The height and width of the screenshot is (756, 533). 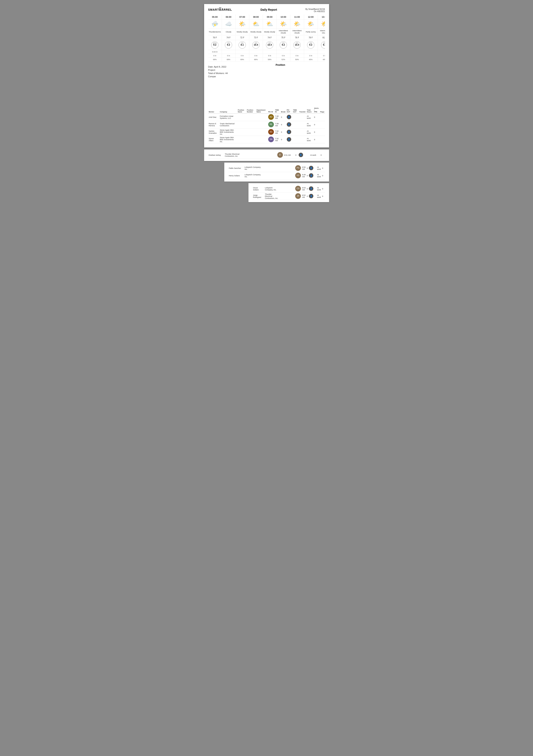 What do you see at coordinates (229, 38) in the screenshot?
I see `weather-temp-1: 74 F` at bounding box center [229, 38].